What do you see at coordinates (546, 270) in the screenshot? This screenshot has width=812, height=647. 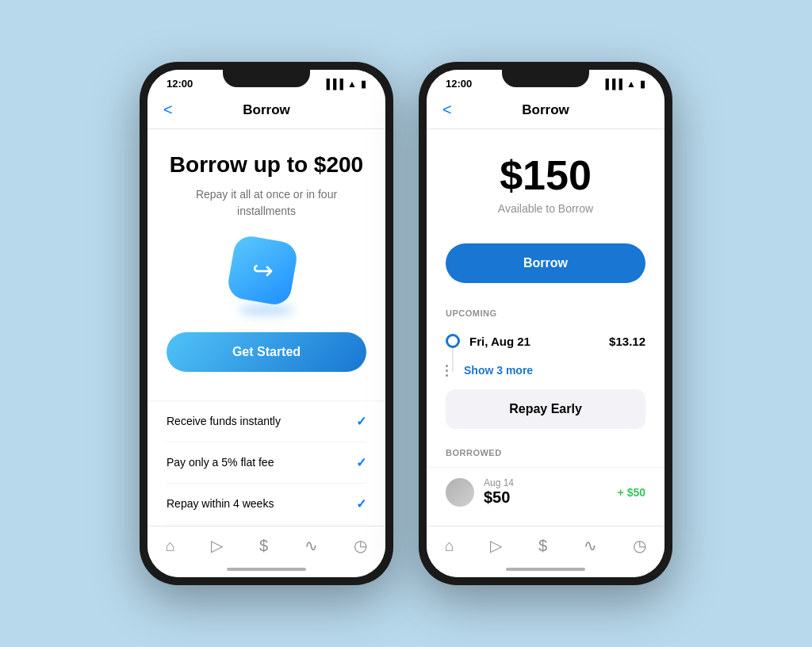 I see `borrow-button-wrapper: Borrow` at bounding box center [546, 270].